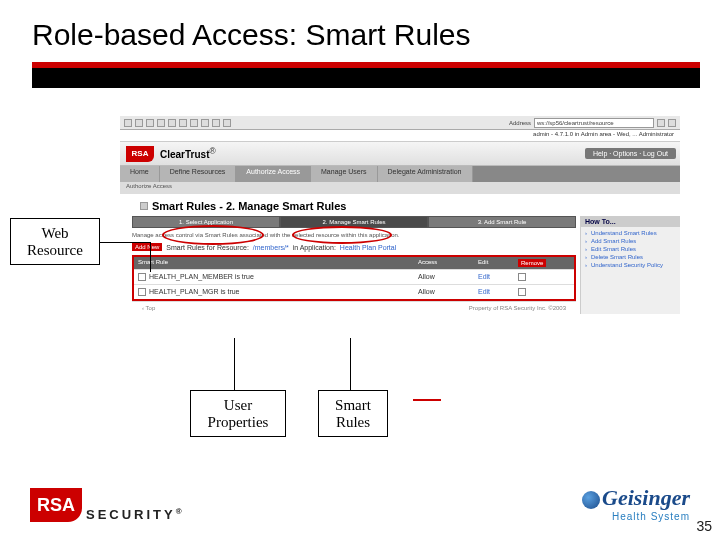 Image resolution: width=720 pixels, height=540 pixels. Describe the element at coordinates (630, 265) in the screenshot. I see `howto-panel: How To... Understand Smart Rules Add Sma…` at that location.